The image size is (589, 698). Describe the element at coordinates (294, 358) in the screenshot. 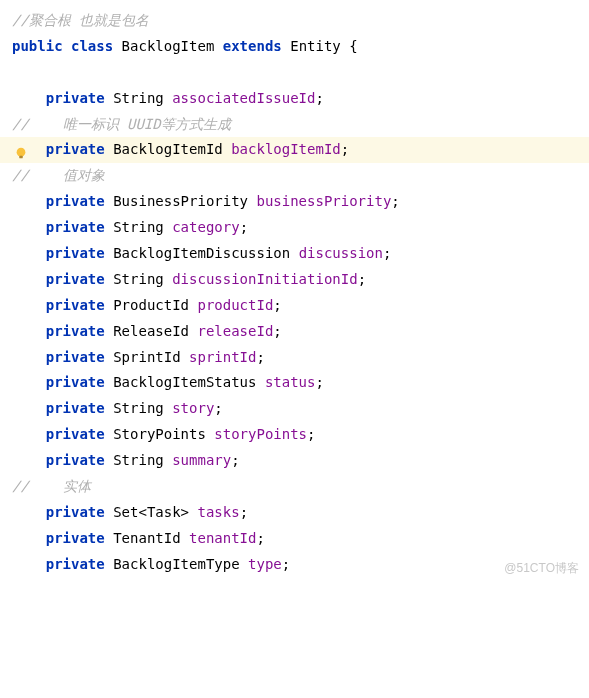

I see `code-line-field: private SprintId sprintId;` at that location.